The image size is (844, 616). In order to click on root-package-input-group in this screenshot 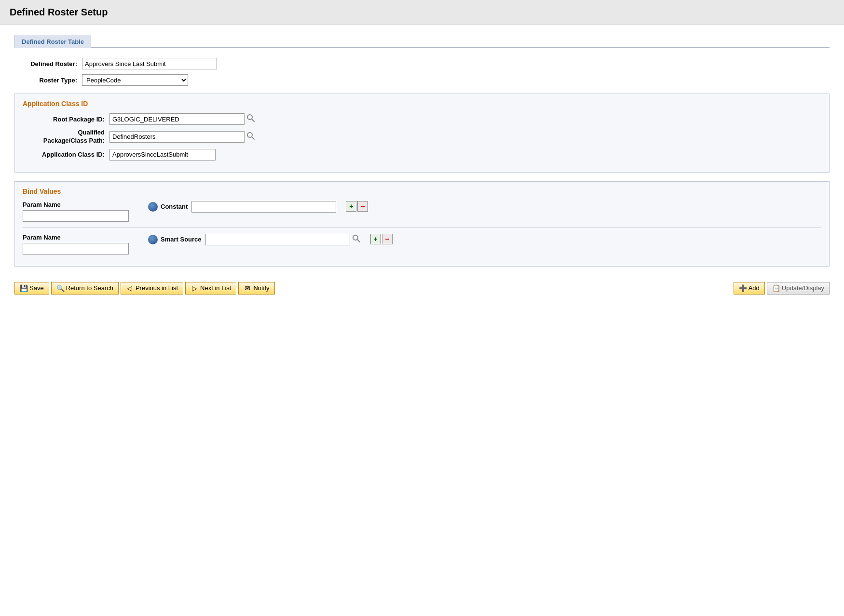, I will do `click(182, 119)`.